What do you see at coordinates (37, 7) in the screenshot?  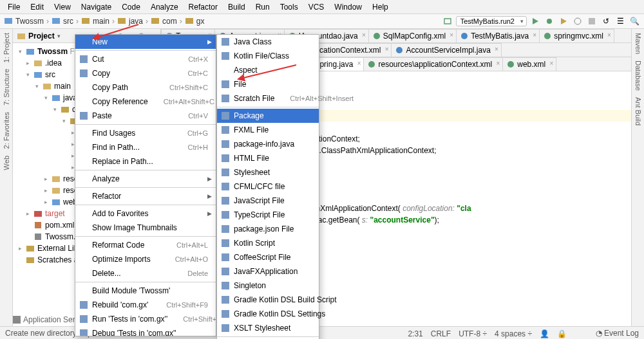 I see `menu-edit: Edit` at bounding box center [37, 7].